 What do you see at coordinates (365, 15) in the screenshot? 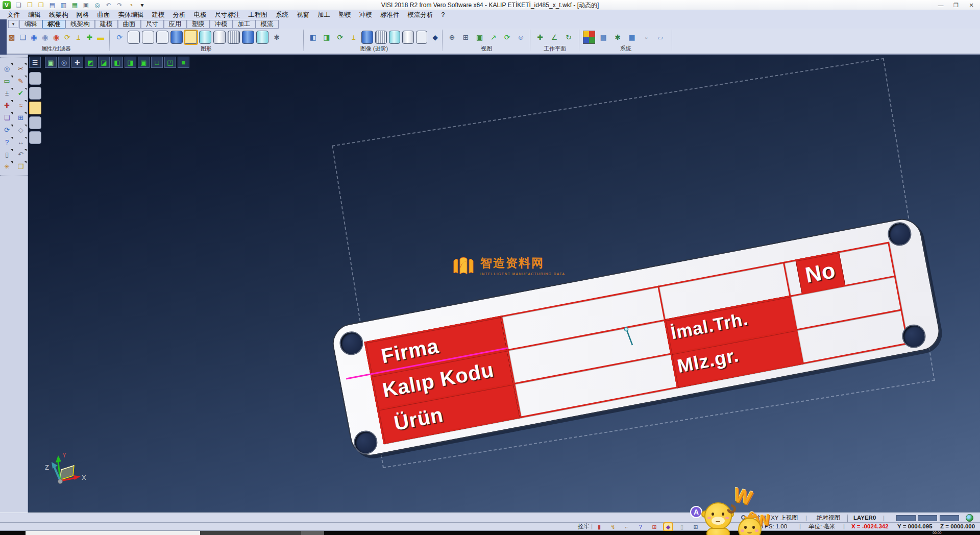
I see `menu-item: 冲模` at bounding box center [365, 15].